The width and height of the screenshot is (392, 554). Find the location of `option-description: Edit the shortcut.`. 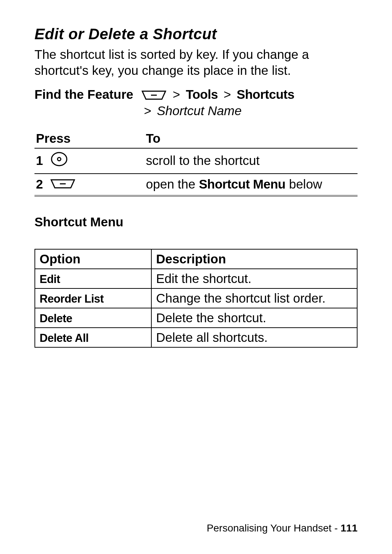

option-description: Edit the shortcut. is located at coordinates (254, 279).